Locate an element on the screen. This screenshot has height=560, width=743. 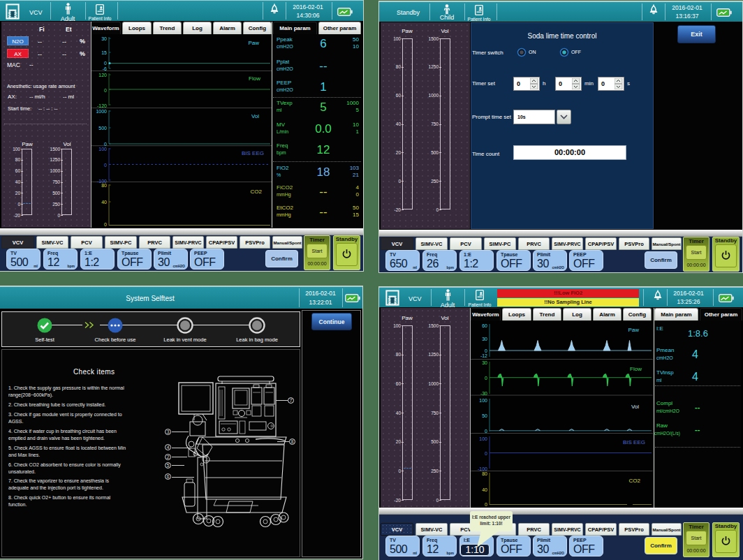
svg-text: -12 is located at coordinates (484, 356).